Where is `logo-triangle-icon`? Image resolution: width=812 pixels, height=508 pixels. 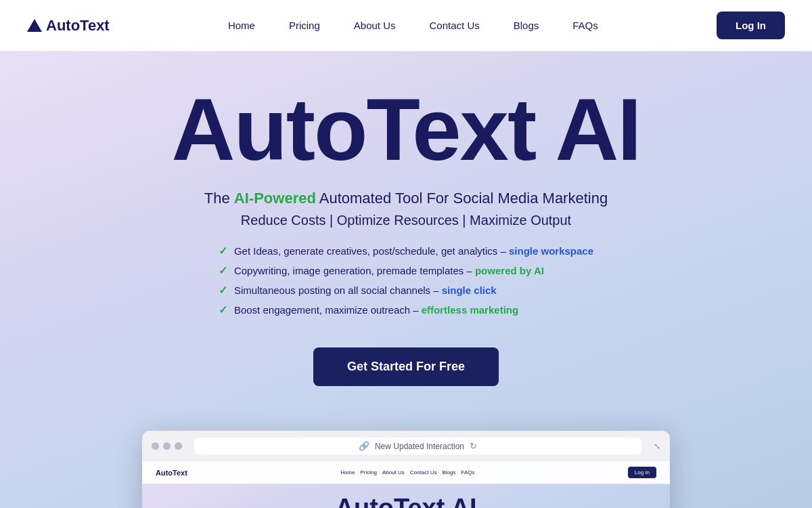
logo-triangle-icon is located at coordinates (35, 26).